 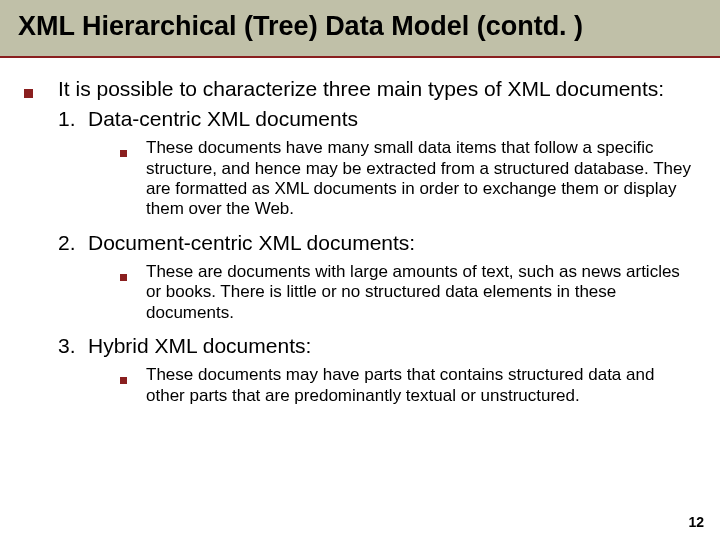 I want to click on item-description: These documents may have parts that cont…, so click(x=421, y=386).